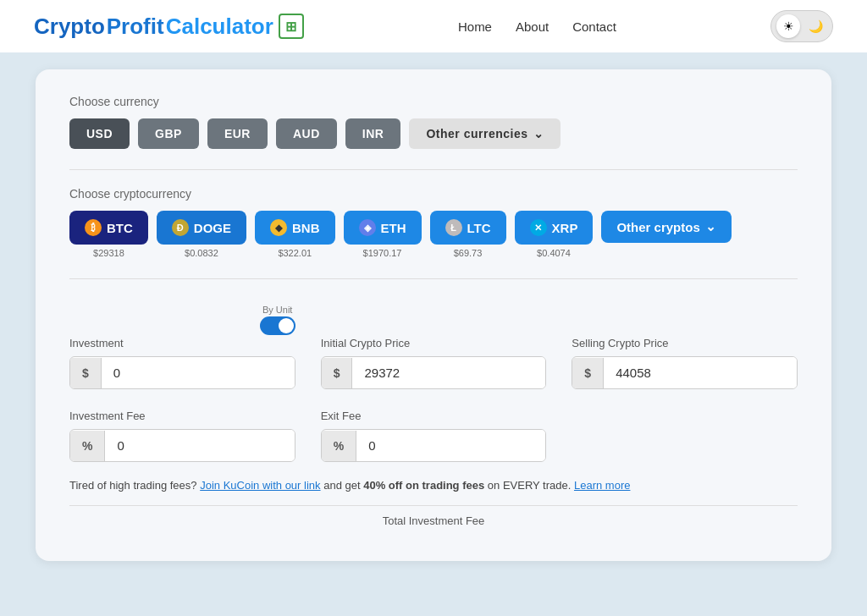 The image size is (867, 616). Describe the element at coordinates (588, 373) in the screenshot. I see `selling-price-prefix: $` at that location.